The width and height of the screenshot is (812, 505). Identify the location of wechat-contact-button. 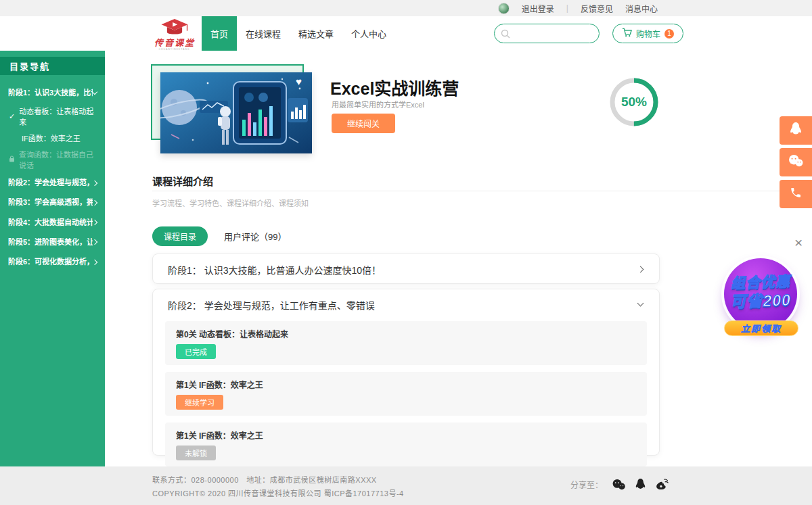
(796, 162).